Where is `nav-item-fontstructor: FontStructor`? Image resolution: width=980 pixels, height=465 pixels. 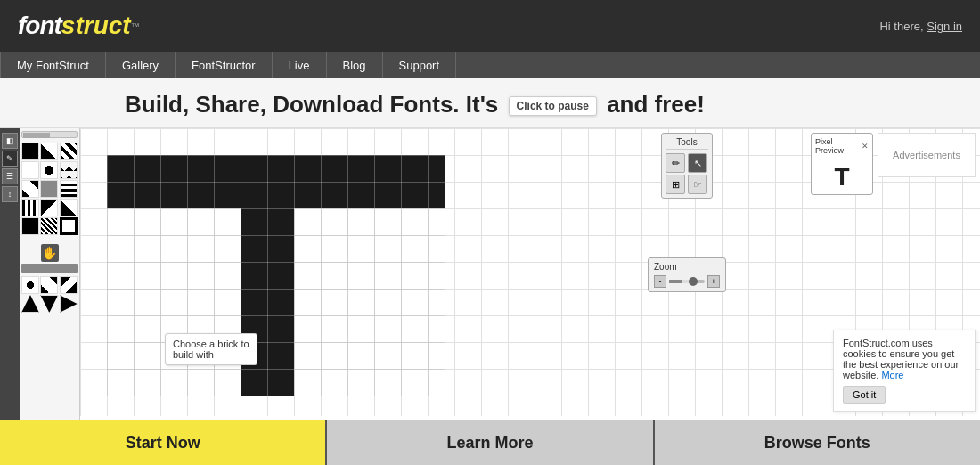
nav-item-fontstructor: FontStructor is located at coordinates (225, 65).